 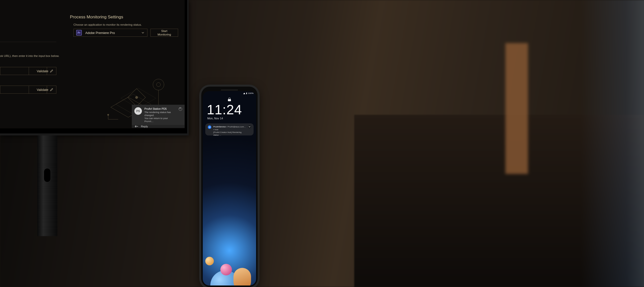 What do you see at coordinates (216, 129) in the screenshot?
I see `notification-time: now` at bounding box center [216, 129].